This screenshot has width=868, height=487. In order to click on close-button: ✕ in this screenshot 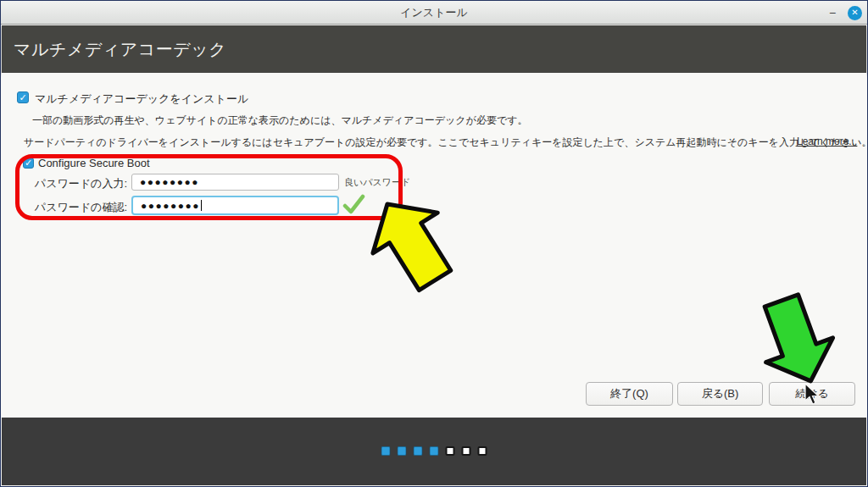, I will do `click(854, 14)`.